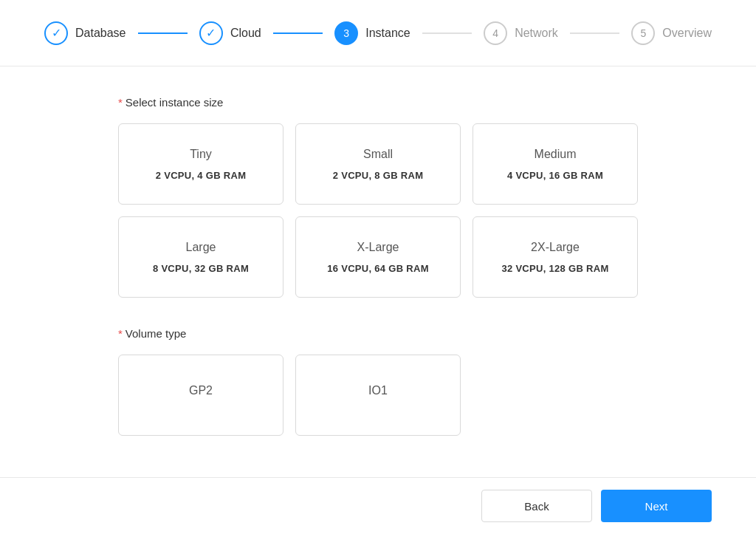  Describe the element at coordinates (495, 33) in the screenshot. I see `step-number-network: 4` at that location.